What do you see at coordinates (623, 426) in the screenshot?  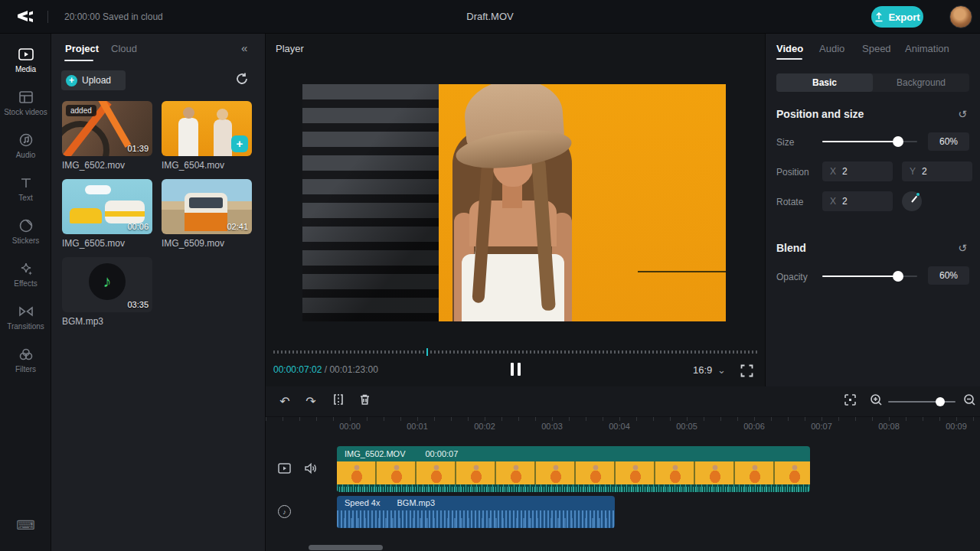 I see `timeline-ruler: 00:00 00:01 00:02 00:03 00:04 00:05 00:0…` at bounding box center [623, 426].